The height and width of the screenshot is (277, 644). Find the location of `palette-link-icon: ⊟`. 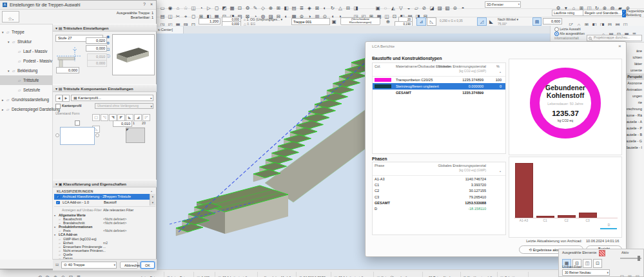

palette-link-icon: ⊟ is located at coordinates (638, 275).